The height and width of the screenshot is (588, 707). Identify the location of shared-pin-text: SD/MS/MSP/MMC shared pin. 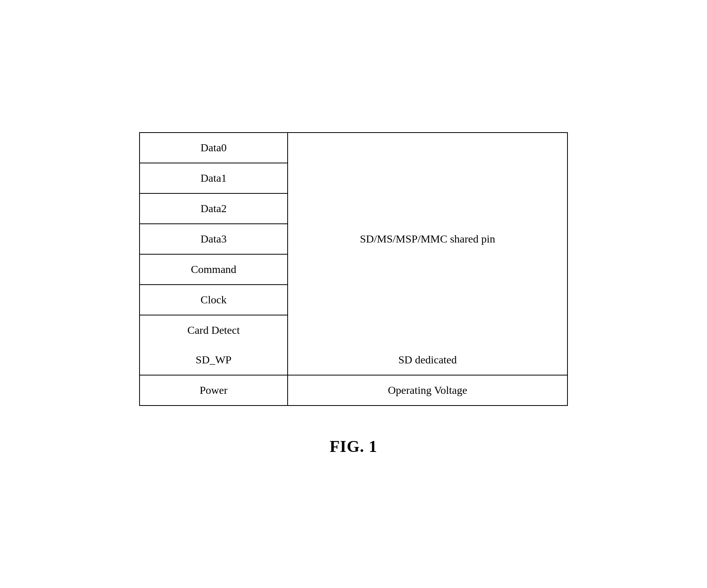
(428, 239).